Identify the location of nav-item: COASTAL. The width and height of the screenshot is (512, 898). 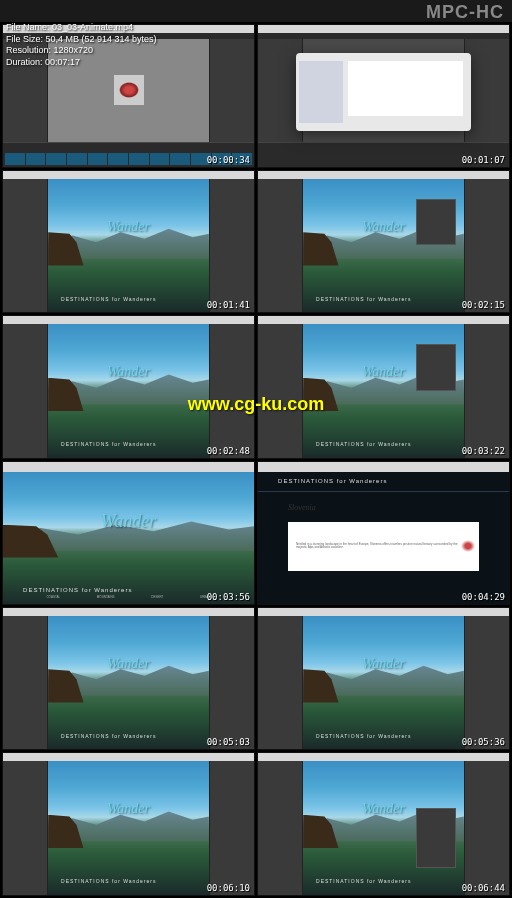
(53, 598).